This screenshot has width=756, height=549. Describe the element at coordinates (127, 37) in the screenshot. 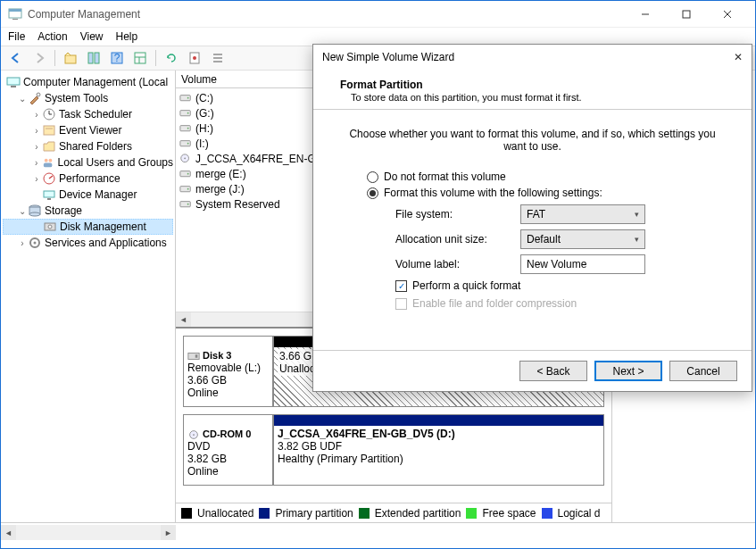

I see `menu-help: Help` at that location.